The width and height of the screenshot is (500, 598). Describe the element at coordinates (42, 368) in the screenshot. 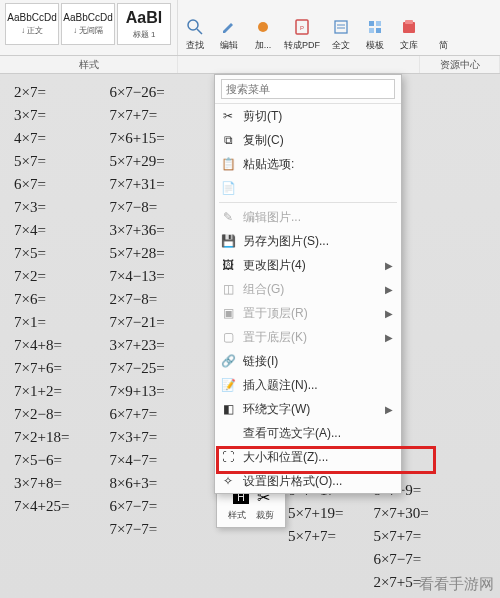

I see `math-expression: 7×7+6=` at that location.